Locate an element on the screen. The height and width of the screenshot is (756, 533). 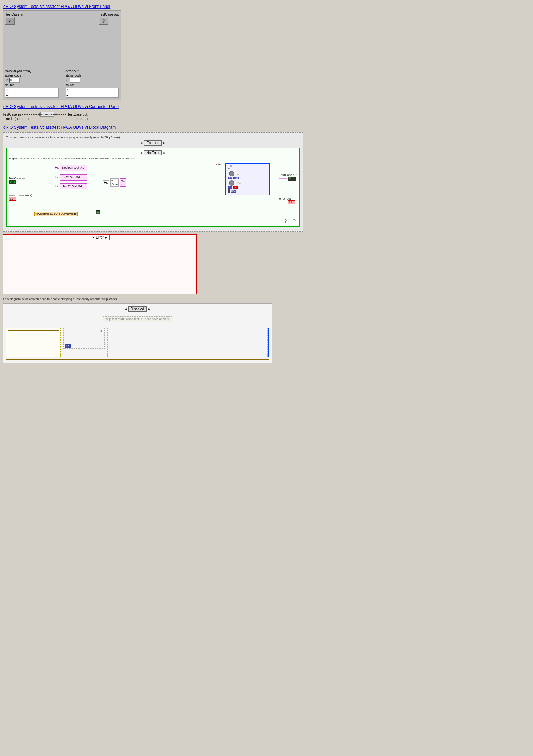
no-error-right-arrow: ► is located at coordinates (164, 153).